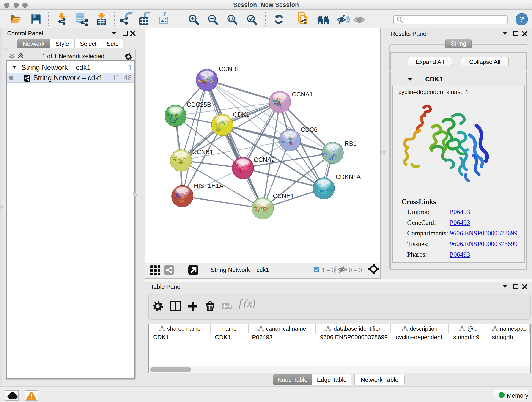 The width and height of the screenshot is (532, 402). I want to click on svg-text: CCNE1, so click(283, 196).